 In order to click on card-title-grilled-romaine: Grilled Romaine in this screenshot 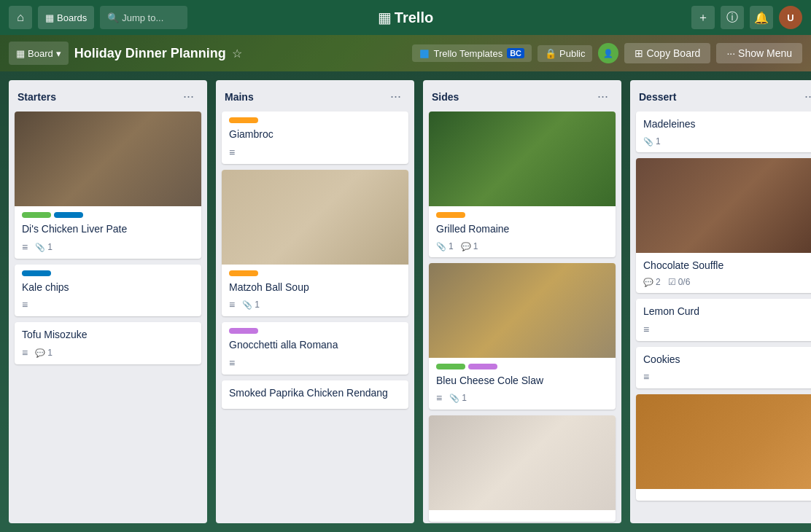, I will do `click(522, 230)`.